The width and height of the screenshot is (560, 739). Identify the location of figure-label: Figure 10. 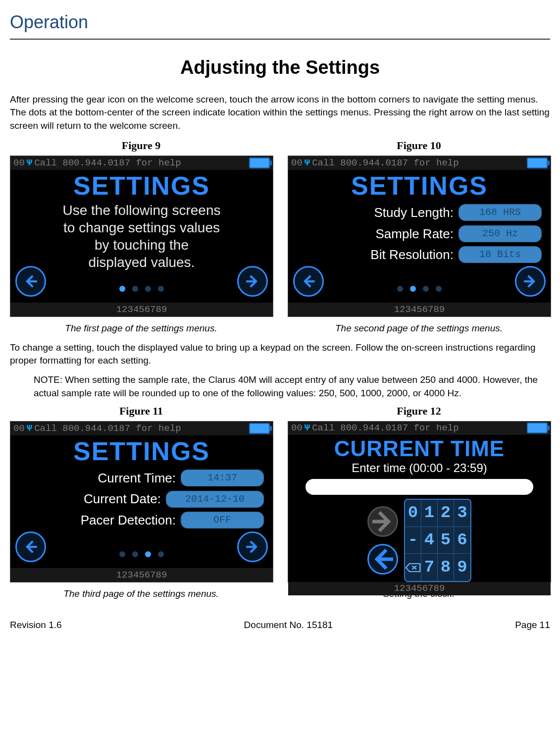
(419, 146).